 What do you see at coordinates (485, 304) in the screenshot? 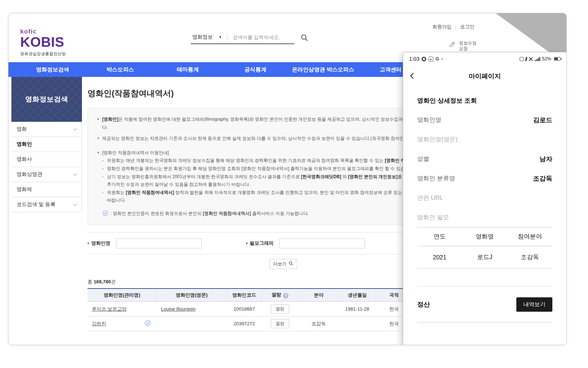
I see `settlement-row: 정산 내역보기` at bounding box center [485, 304].